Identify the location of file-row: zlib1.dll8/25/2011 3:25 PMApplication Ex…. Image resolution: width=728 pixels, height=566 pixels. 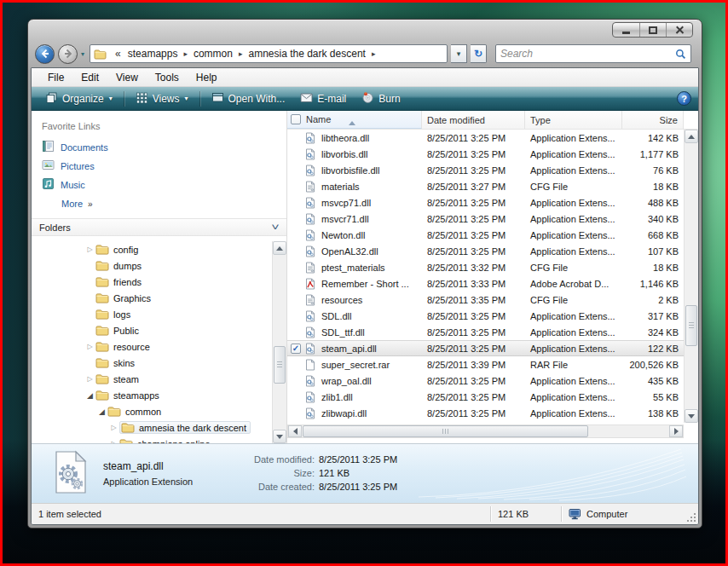
(486, 397).